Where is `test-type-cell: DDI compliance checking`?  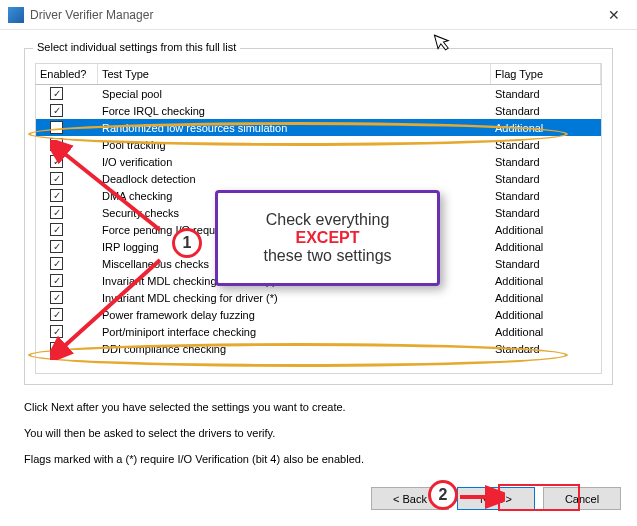 test-type-cell: DDI compliance checking is located at coordinates (294, 349).